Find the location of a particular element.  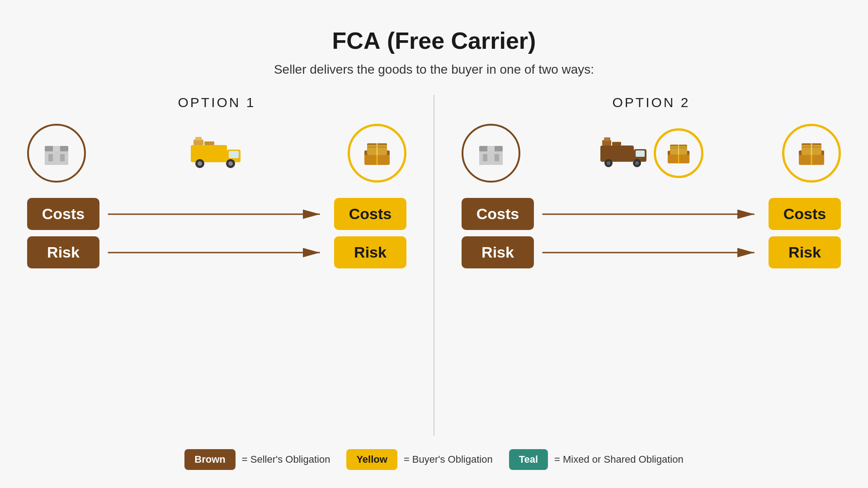

option1-risk-seller-box: Risk is located at coordinates (63, 252).